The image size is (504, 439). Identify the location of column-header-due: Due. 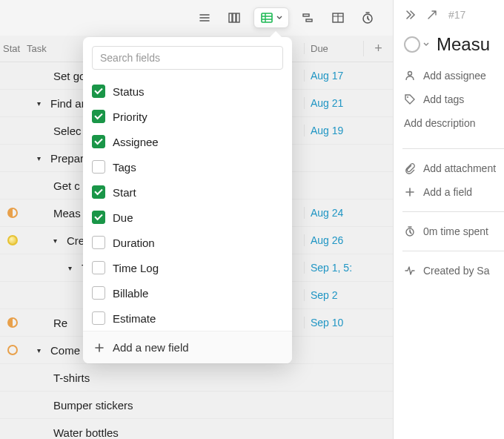
(334, 49).